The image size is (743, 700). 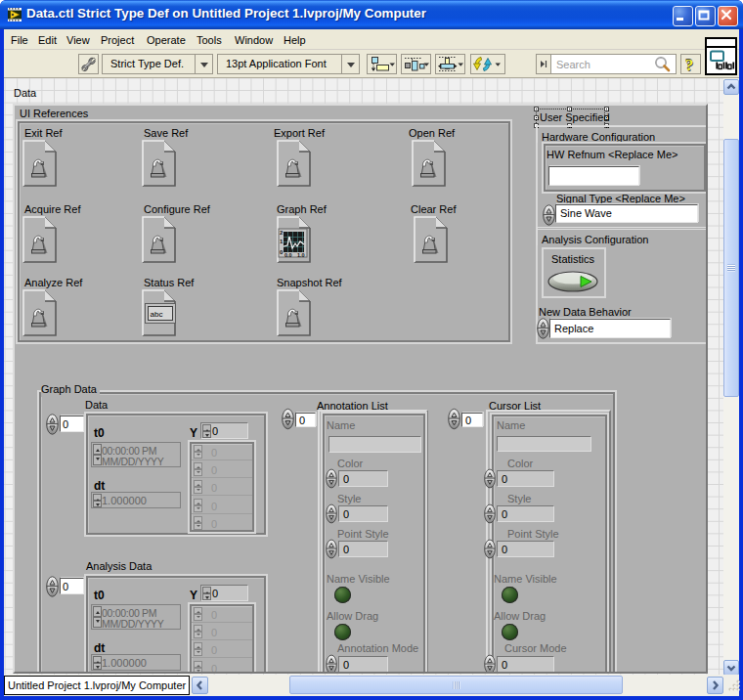 What do you see at coordinates (301, 255) in the screenshot?
I see `svg-text: 1.0` at bounding box center [301, 255].